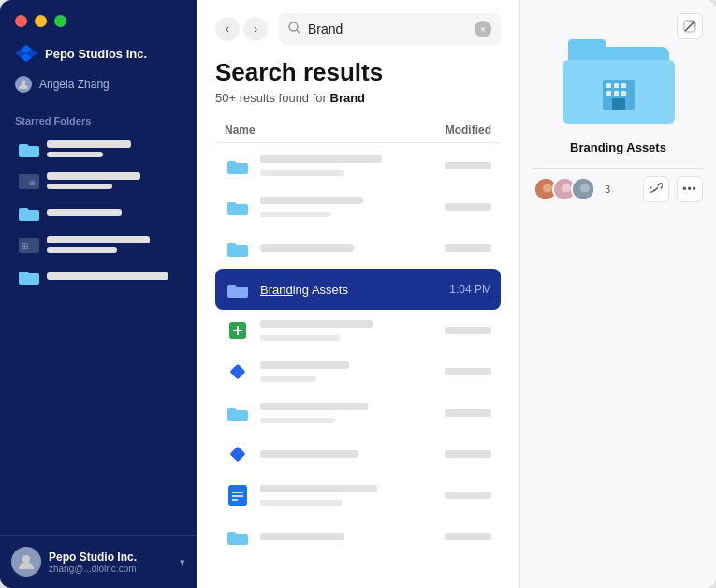 The width and height of the screenshot is (716, 588). I want to click on search-results-subtitle: 50+ results found for Brand, so click(358, 97).